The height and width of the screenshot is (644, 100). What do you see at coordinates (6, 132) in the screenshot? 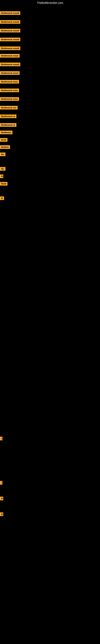
I see `bottleneck-result-badge: Bottlenec` at bounding box center [6, 132].